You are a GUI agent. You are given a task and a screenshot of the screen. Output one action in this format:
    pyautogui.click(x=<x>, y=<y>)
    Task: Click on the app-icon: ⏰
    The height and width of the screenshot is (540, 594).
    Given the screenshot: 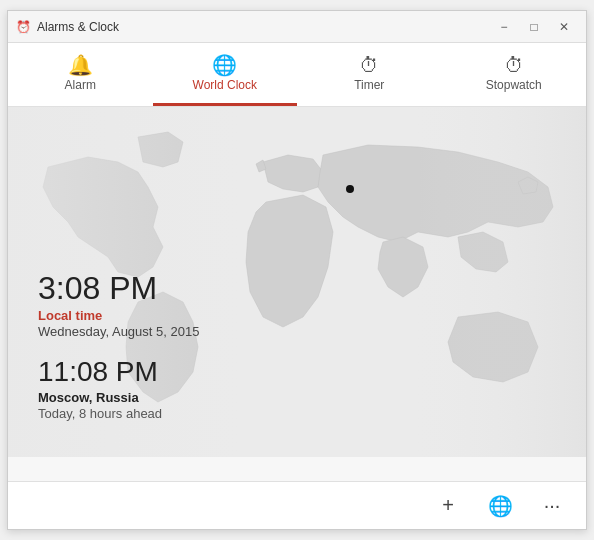 What is the action you would take?
    pyautogui.click(x=24, y=27)
    